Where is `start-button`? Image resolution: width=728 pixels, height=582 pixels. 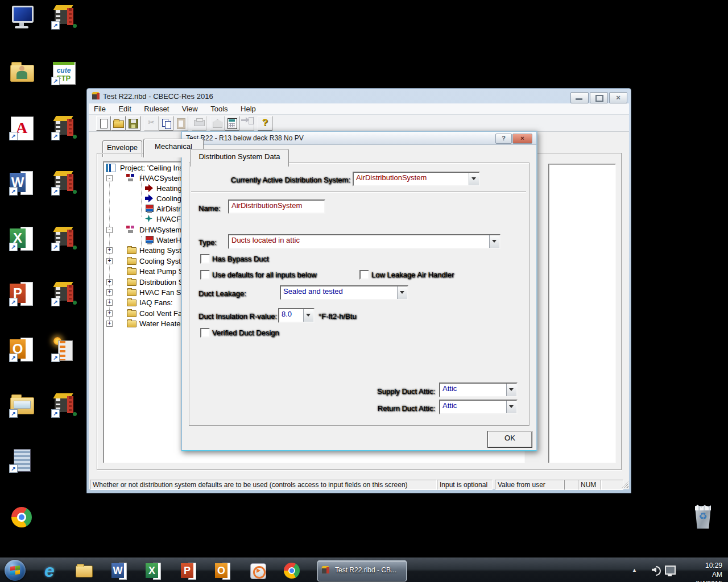 start-button is located at coordinates (15, 571).